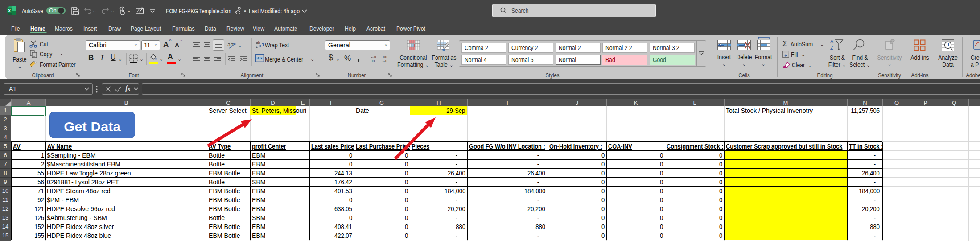  I want to click on svg-text: Z, so click(832, 48).